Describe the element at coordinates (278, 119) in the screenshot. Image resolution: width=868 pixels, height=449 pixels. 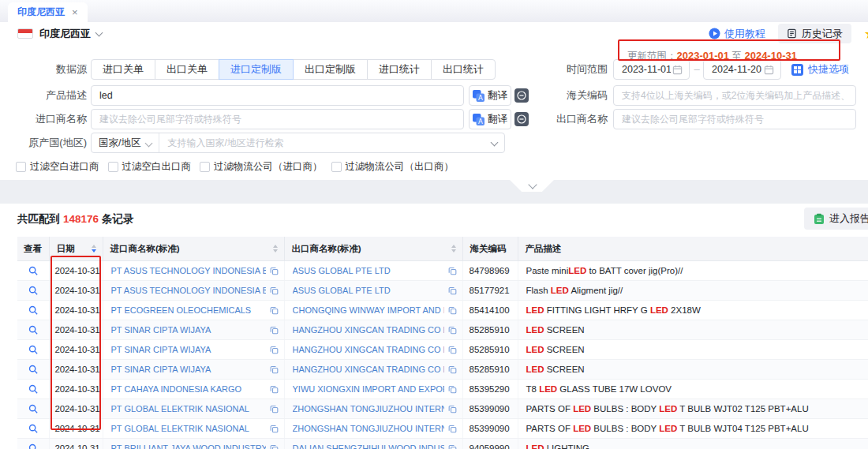
I see `importer-name-input` at that location.